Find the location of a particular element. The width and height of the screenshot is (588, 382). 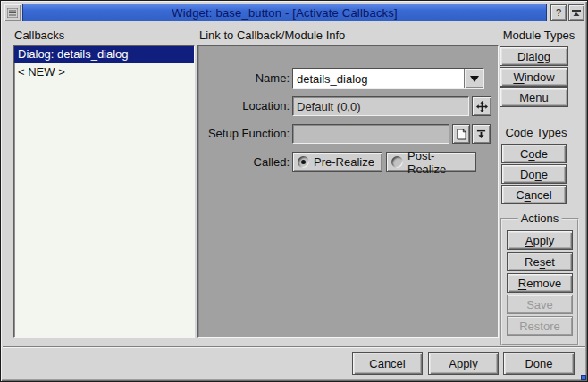

setup-function-input is located at coordinates (371, 134).